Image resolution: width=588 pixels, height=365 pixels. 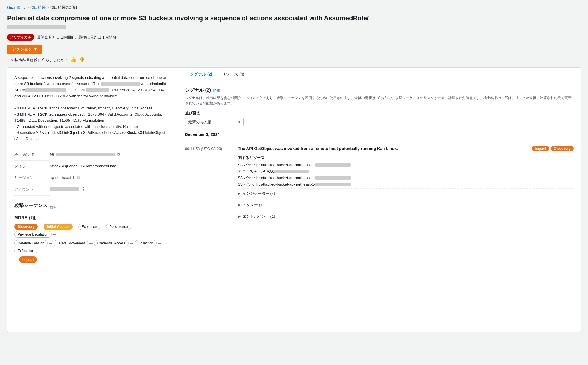 I want to click on meta-account-label: アカウント, so click(x=32, y=189).